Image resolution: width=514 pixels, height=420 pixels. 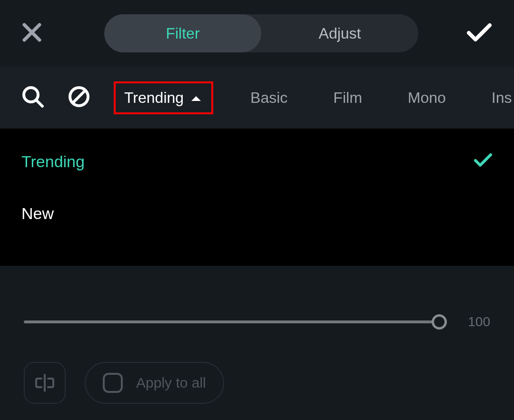 I want to click on category-film-label: Film, so click(x=347, y=98).